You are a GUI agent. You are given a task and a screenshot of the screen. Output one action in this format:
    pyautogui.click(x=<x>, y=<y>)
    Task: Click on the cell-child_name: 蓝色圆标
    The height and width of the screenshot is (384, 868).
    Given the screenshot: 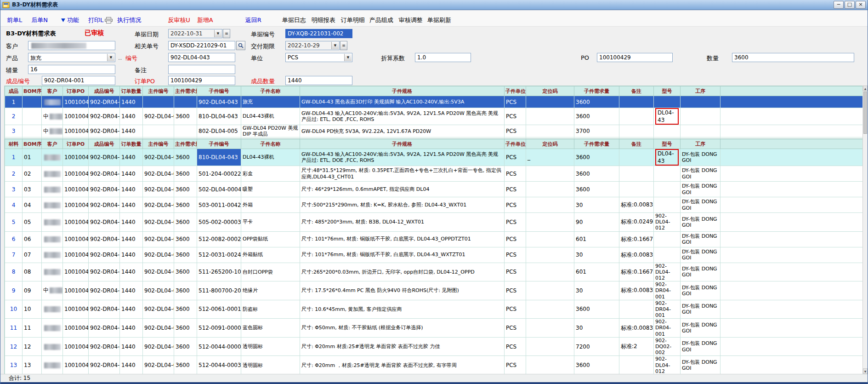 What is the action you would take?
    pyautogui.click(x=271, y=328)
    